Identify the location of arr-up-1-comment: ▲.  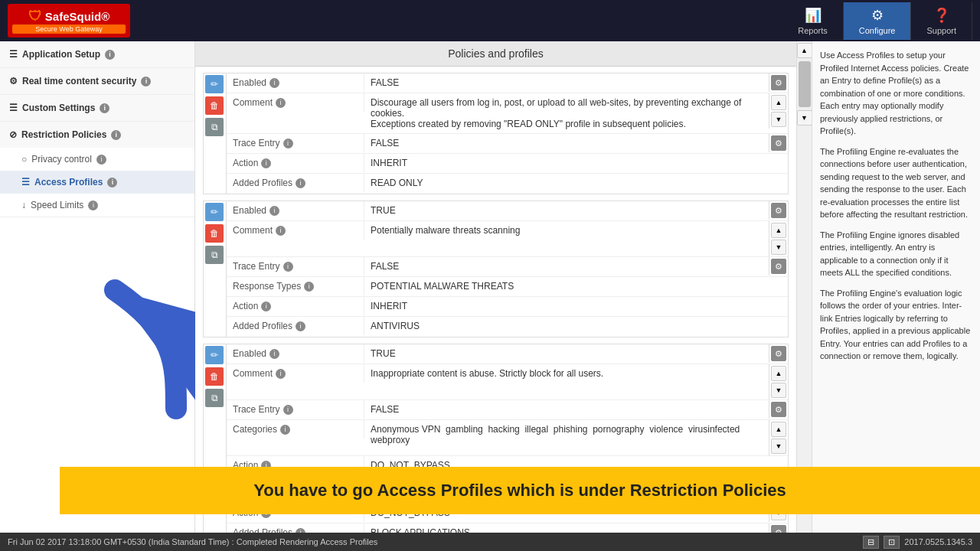
(779, 103).